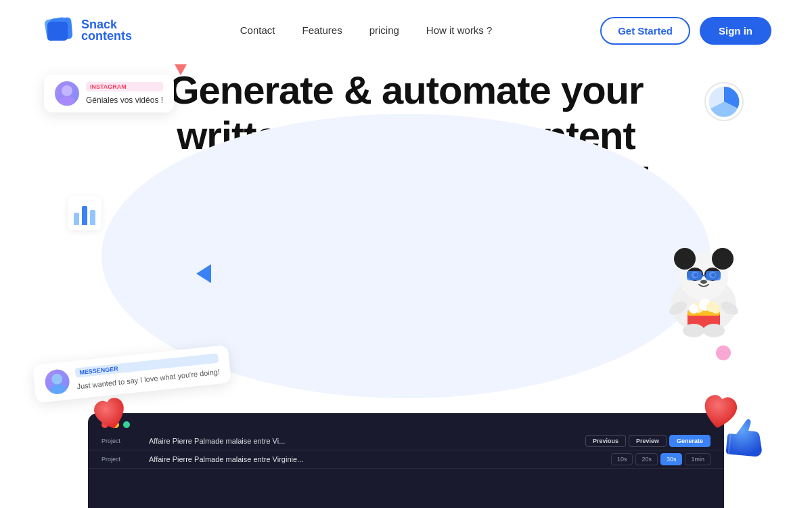 This screenshot has width=812, height=508. Describe the element at coordinates (646, 31) in the screenshot. I see `get-started-button: Get Started` at that location.